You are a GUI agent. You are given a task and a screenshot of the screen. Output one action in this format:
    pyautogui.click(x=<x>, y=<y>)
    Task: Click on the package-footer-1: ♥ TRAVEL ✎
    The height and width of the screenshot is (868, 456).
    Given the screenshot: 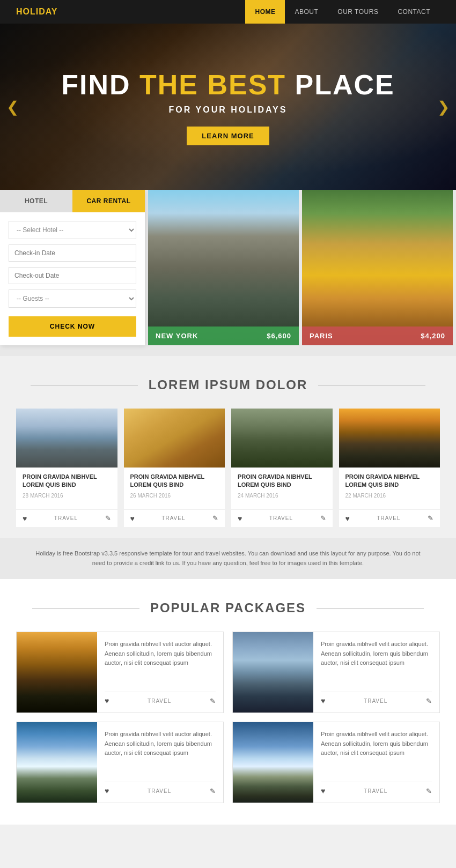 What is the action you would take?
    pyautogui.click(x=160, y=698)
    